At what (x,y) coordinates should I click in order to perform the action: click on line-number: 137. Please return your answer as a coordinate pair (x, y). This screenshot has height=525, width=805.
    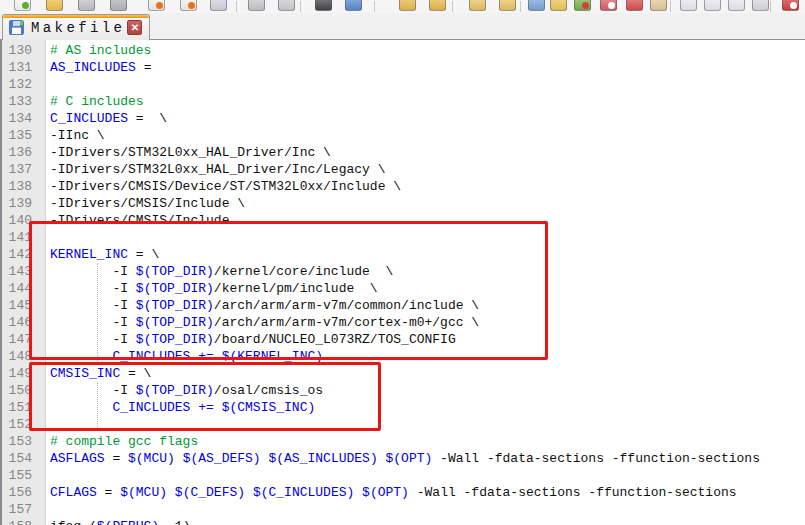
    Looking at the image, I should click on (24, 170).